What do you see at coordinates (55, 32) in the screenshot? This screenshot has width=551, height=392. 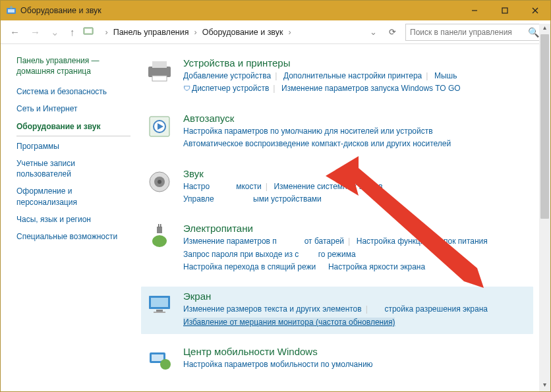 I see `recent-dropdown: ⌄` at bounding box center [55, 32].